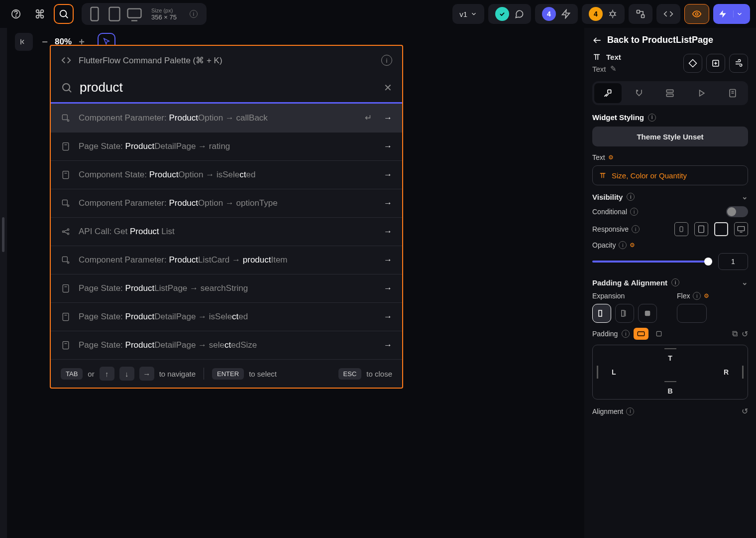 Image resolution: width=756 pixels, height=538 pixels. Describe the element at coordinates (733, 93) in the screenshot. I see `tab-docs` at that location.